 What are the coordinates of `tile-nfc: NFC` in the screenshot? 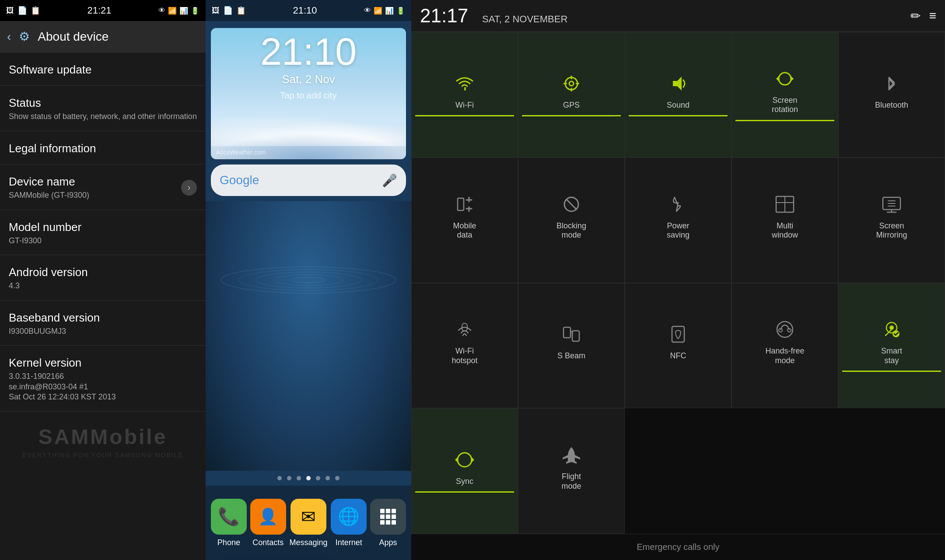 It's located at (678, 346).